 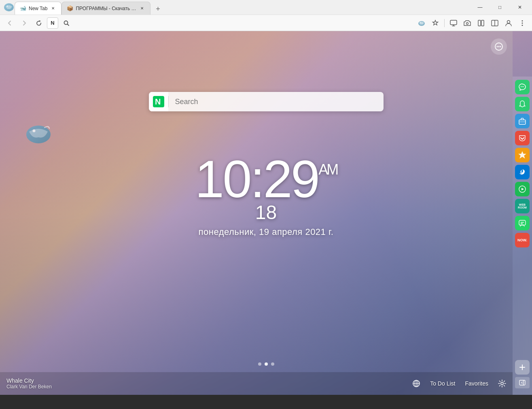 I want to click on bookmark-button, so click(x=435, y=23).